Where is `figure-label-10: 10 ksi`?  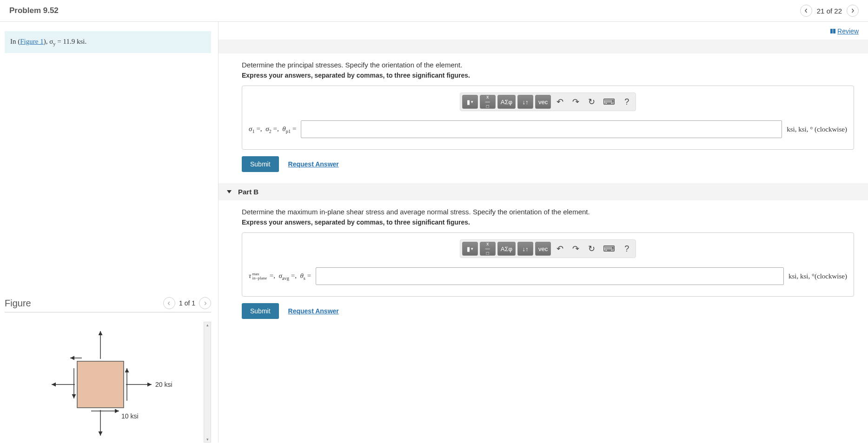 figure-label-10: 10 ksi is located at coordinates (130, 416).